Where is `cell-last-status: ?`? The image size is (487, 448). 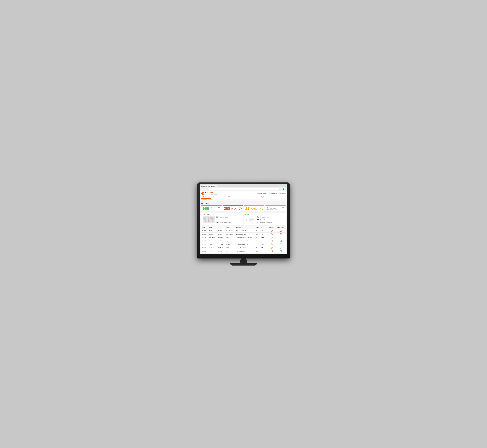
cell-last-status: ? is located at coordinates (272, 238).